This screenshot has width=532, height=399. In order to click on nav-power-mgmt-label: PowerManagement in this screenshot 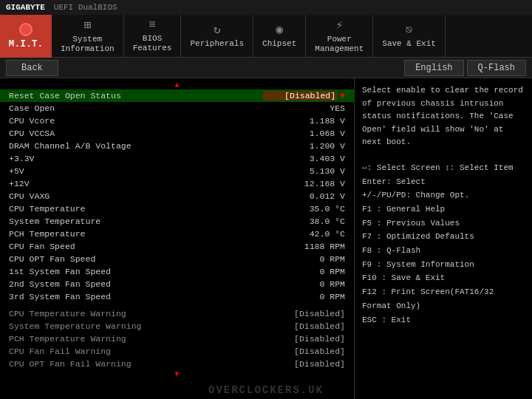, I will do `click(339, 44)`.